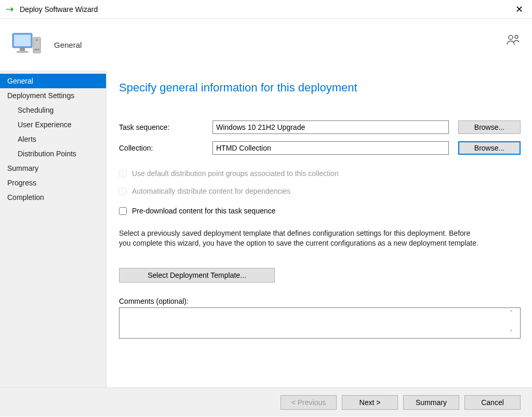 This screenshot has height=417, width=532. Describe the element at coordinates (301, 238) in the screenshot. I see `template-help-text: Select a previously saved deployment tem…` at that location.